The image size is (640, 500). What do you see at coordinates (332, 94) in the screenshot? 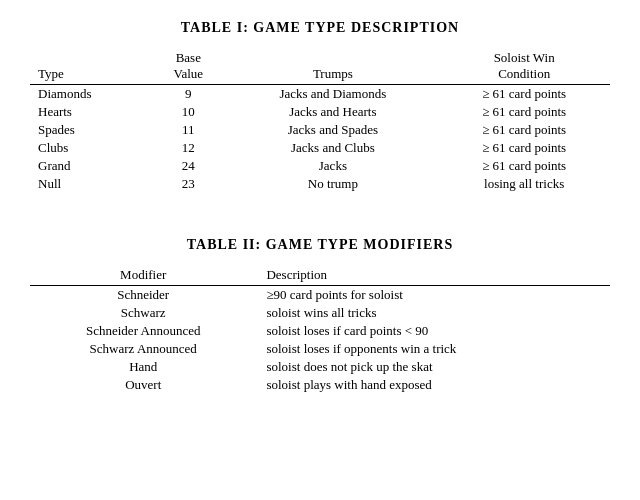
I see `trumps-cell: Jacks and Diamonds` at bounding box center [332, 94].